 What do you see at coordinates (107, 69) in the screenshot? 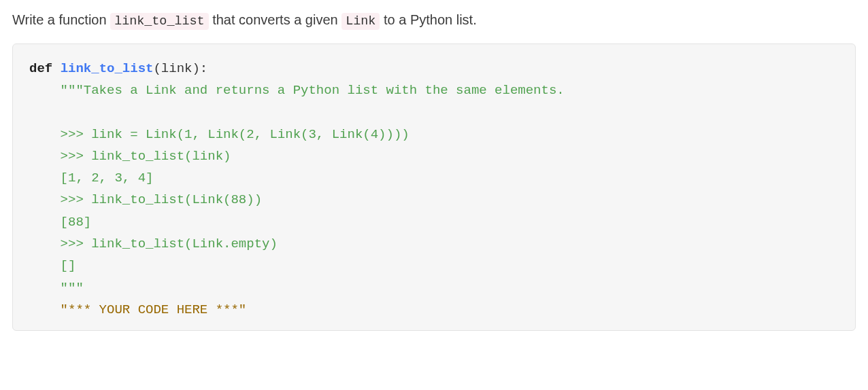
I see `function-name: link_to_list` at bounding box center [107, 69].